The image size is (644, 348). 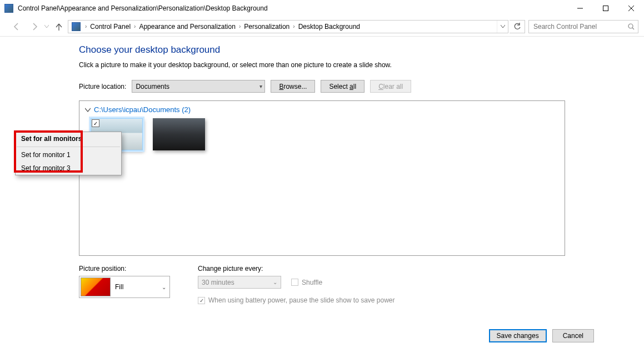 What do you see at coordinates (179, 134) in the screenshot?
I see `thumbnail-item` at bounding box center [179, 134].